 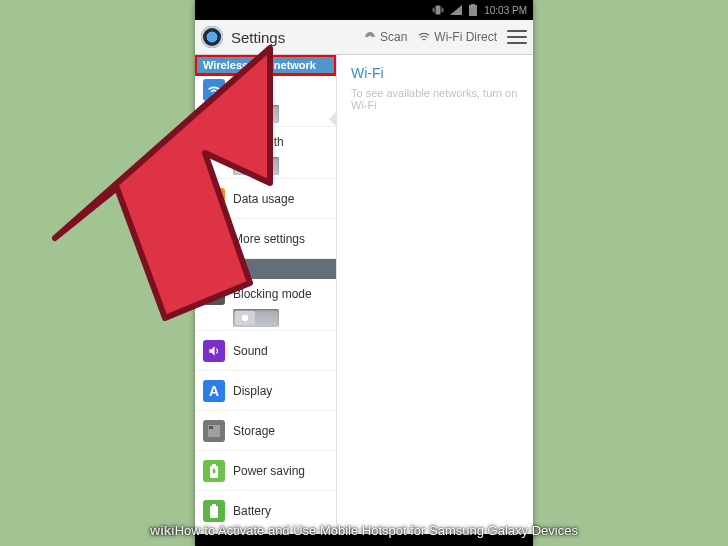 What do you see at coordinates (266, 391) in the screenshot?
I see `sidebar-item-display: A Display` at bounding box center [266, 391].